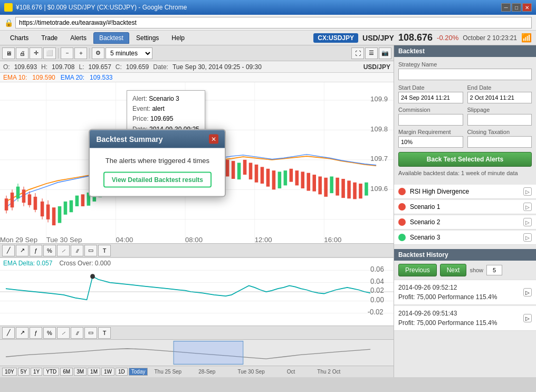 This screenshot has width=536, height=392. What do you see at coordinates (78, 38) in the screenshot?
I see `tab-alerts: Alerts` at bounding box center [78, 38].